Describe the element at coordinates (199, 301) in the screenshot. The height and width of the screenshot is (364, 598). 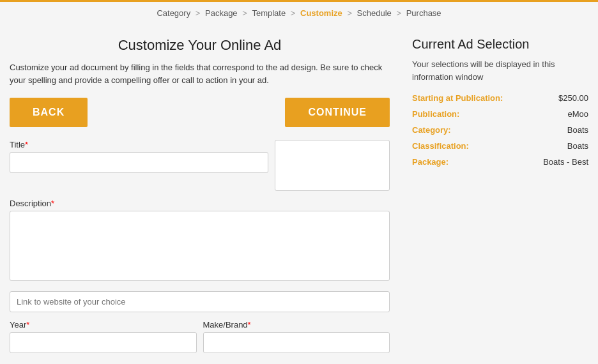
I see `link-input` at that location.